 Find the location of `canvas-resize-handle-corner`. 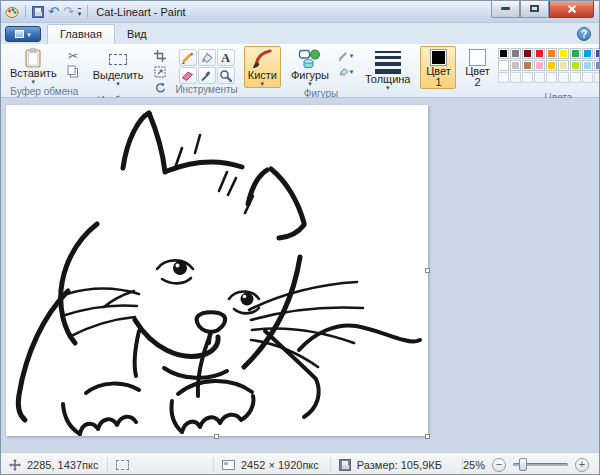

canvas-resize-handle-corner is located at coordinates (428, 436).